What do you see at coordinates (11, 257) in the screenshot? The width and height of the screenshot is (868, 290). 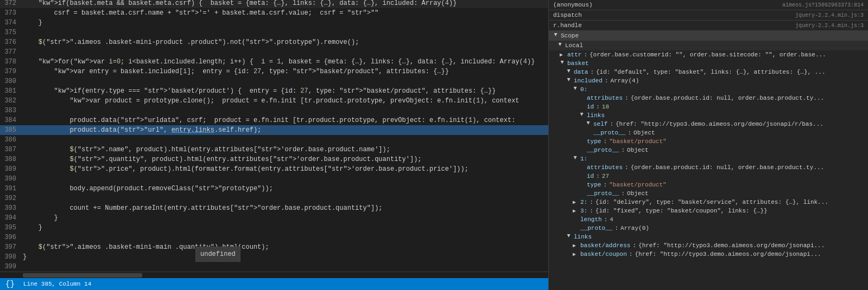 I see `line-number: 398` at bounding box center [11, 257].